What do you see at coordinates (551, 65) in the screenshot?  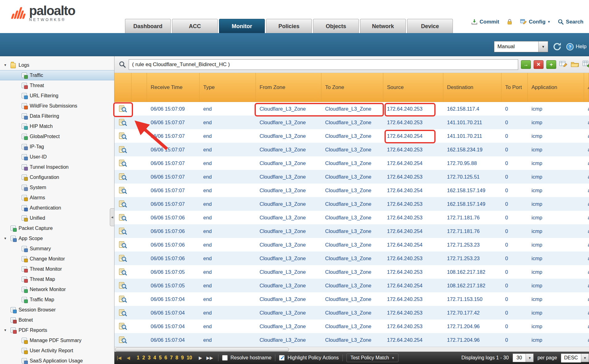 I see `add-filter-button: ＋` at bounding box center [551, 65].